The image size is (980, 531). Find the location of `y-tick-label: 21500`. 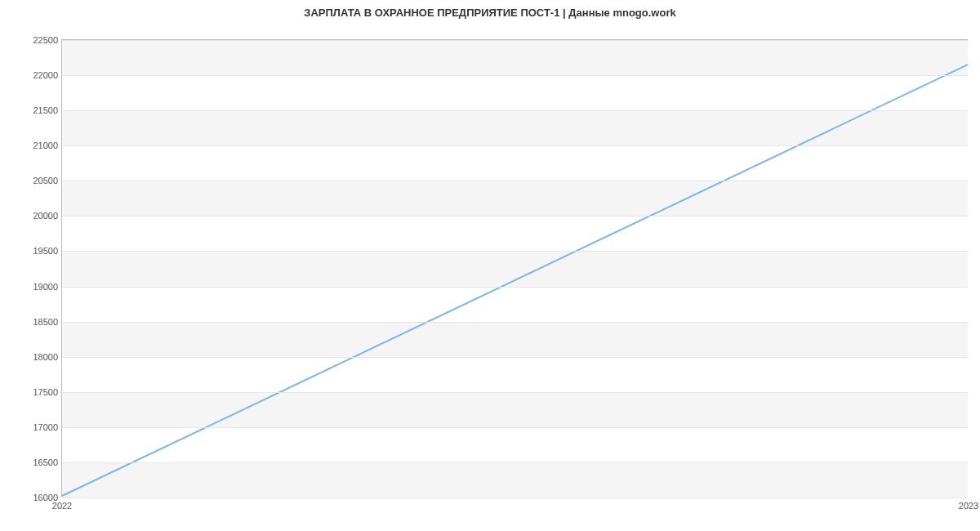

y-tick-label: 21500 is located at coordinates (39, 110).